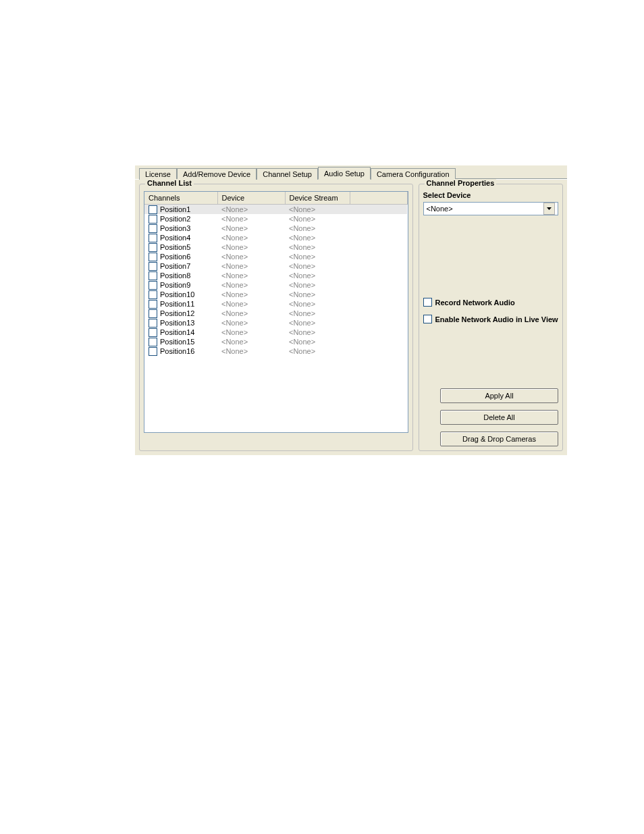 Image resolution: width=644 pixels, height=834 pixels. I want to click on table-row: Position8<None><None>, so click(275, 276).